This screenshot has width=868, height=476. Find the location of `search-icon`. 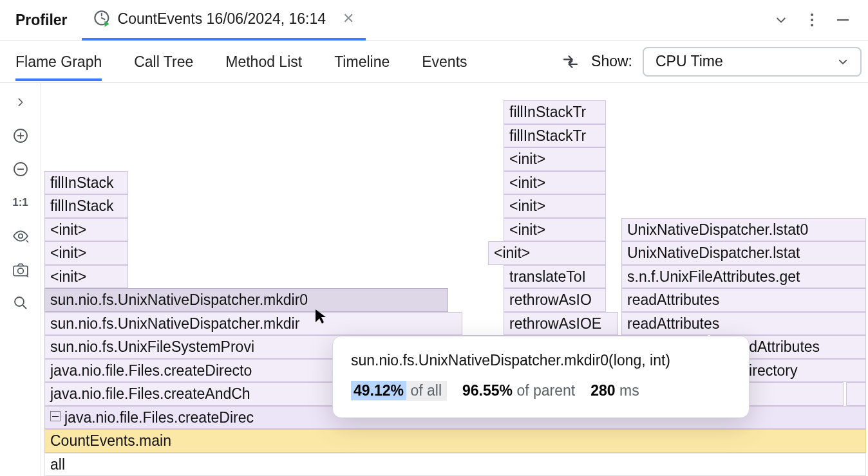

search-icon is located at coordinates (21, 303).